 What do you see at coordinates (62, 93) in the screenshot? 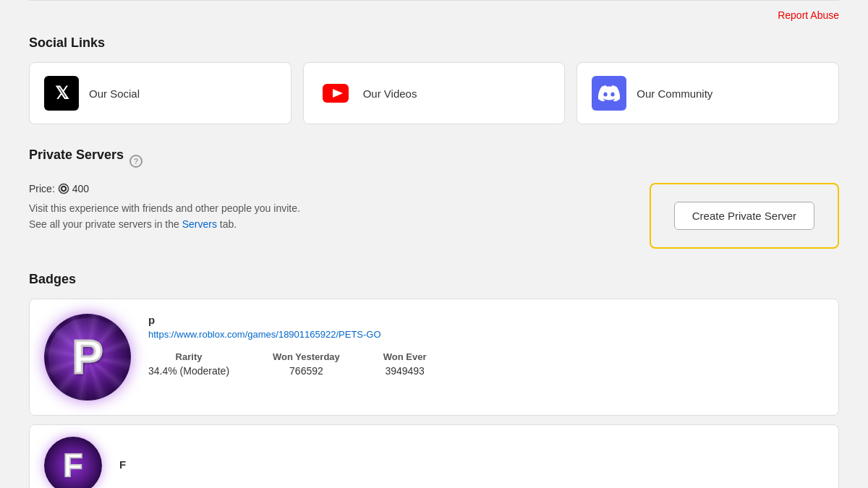
I see `x-letter: 𝕏` at bounding box center [62, 93].